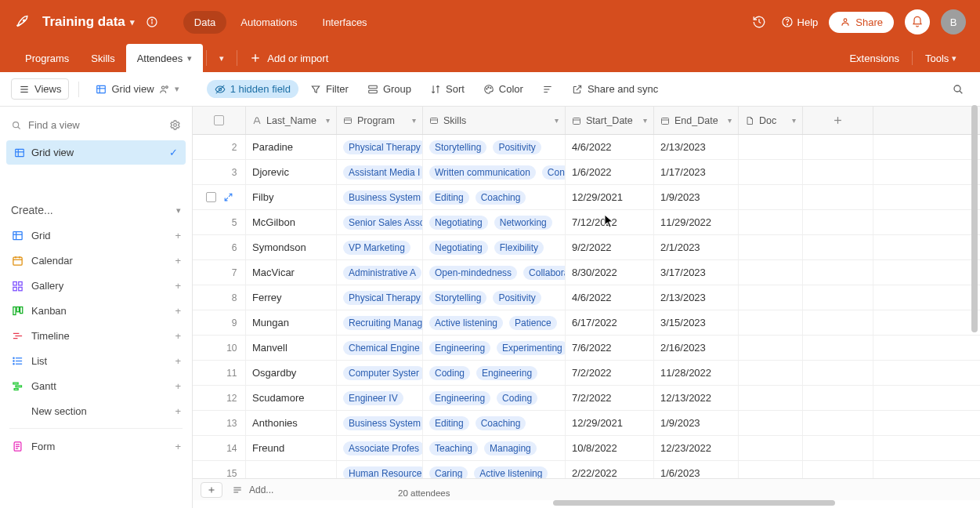 The image size is (980, 508). I want to click on tab-data: Data, so click(205, 22).